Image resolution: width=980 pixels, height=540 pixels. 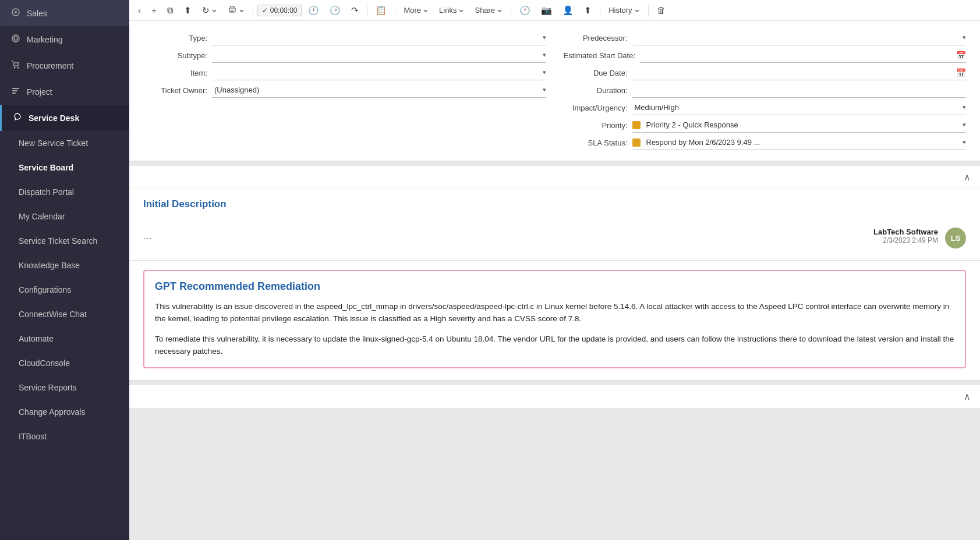 I want to click on gpt-paragraph-1: This vulnerability is an issue discovere…, so click(x=554, y=313).